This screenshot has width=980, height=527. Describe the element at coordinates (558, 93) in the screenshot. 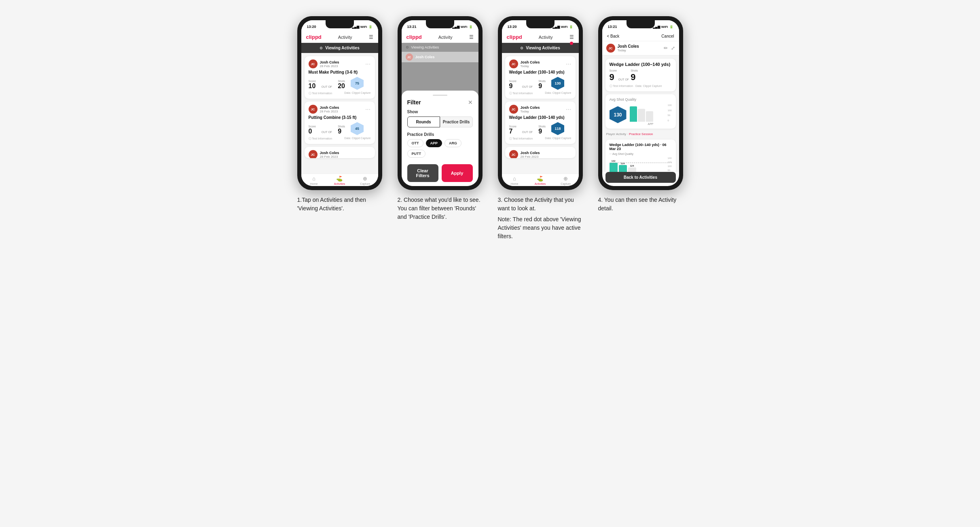

I see `data-source-3-1: Data: Clippd Capture` at that location.